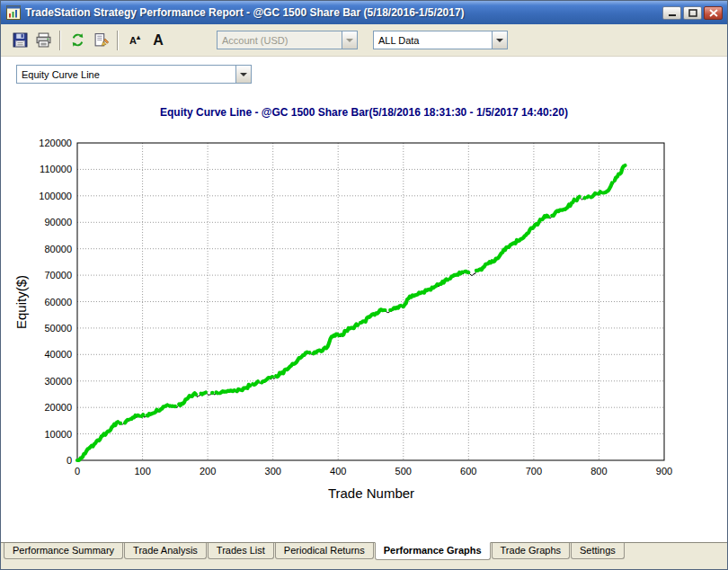 The height and width of the screenshot is (570, 728). I want to click on maximize-button, so click(692, 13).